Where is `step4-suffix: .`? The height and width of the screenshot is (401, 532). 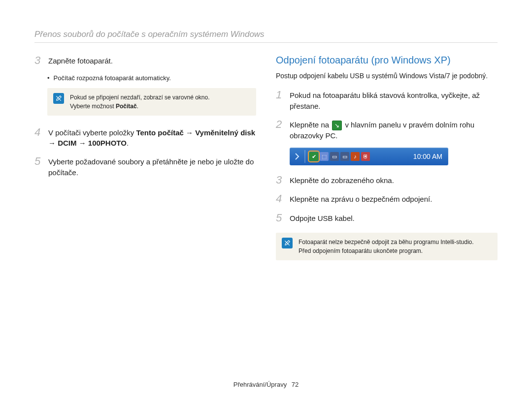
step4-suffix: . is located at coordinates (128, 143).